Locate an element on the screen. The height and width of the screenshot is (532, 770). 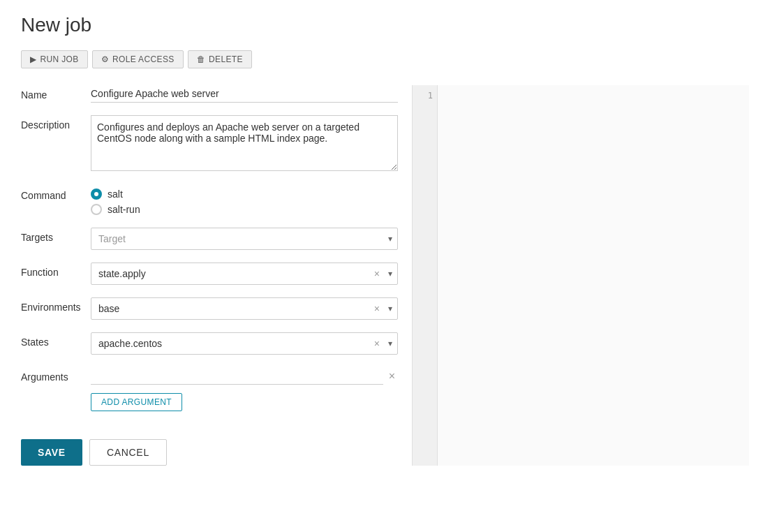
function-control: state.apply × ▾ is located at coordinates (244, 274).